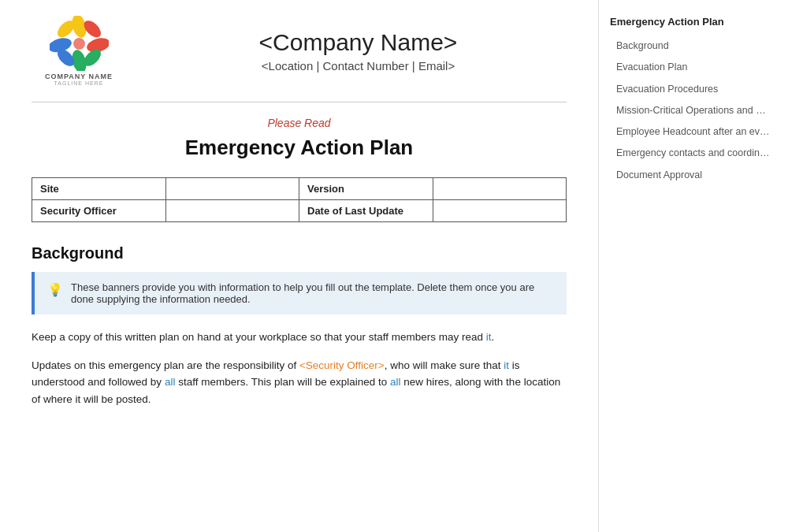  I want to click on para2-all1: all, so click(170, 381).